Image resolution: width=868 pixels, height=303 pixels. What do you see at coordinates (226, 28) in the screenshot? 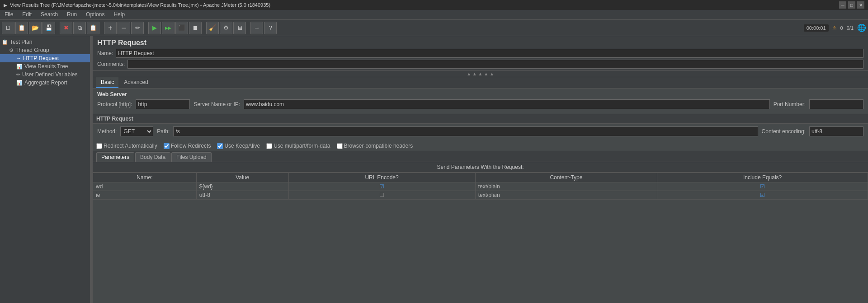
I see `merge-button: ⚙` at bounding box center [226, 28].